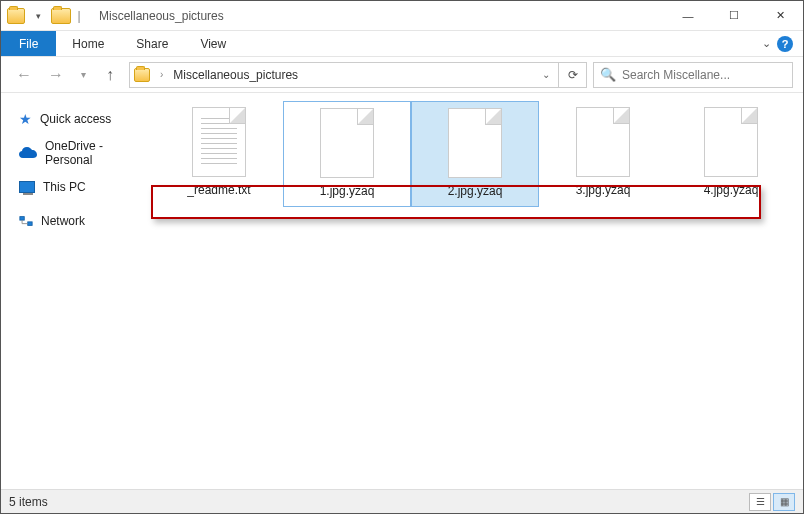 This screenshot has width=804, height=514. Describe the element at coordinates (786, 44) in the screenshot. I see `help-icon: ?` at that location.